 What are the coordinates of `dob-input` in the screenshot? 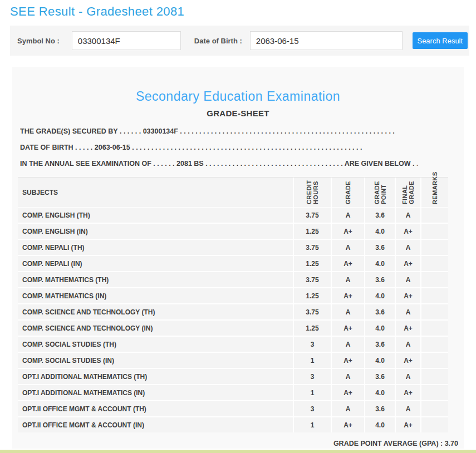 It's located at (326, 41).